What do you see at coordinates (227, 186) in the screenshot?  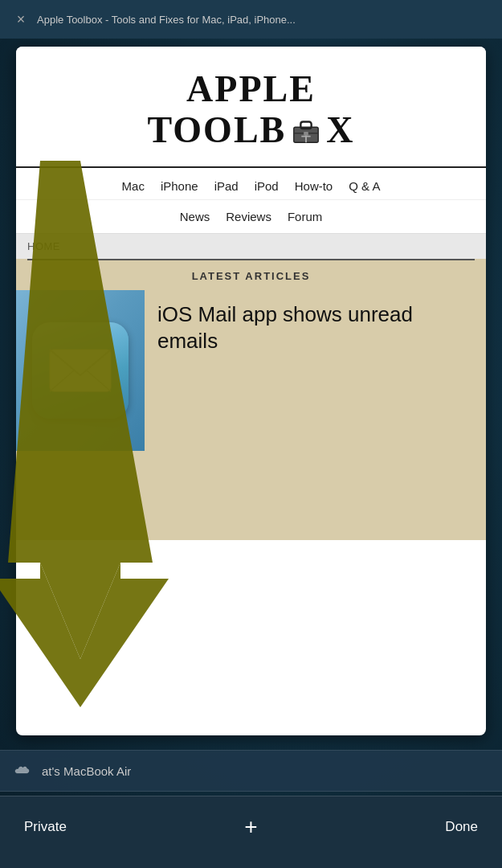 I see `nav-ipad: iPad` at bounding box center [227, 186].